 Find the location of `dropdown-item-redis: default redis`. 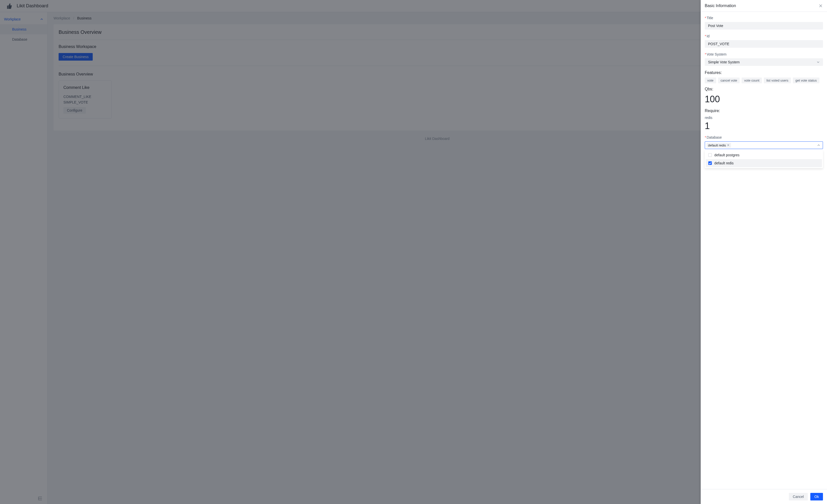

dropdown-item-redis: default redis is located at coordinates (764, 163).